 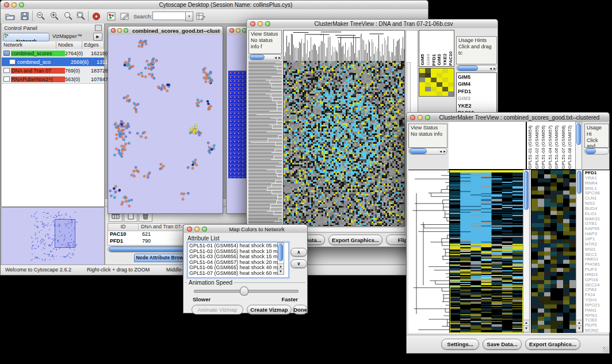 What do you see at coordinates (93, 45) in the screenshot?
I see `column-header-edges: Edges` at bounding box center [93, 45].